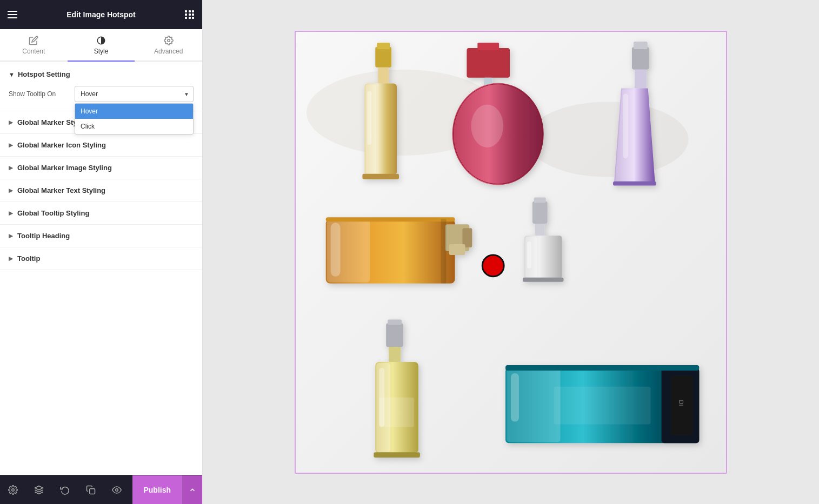  Describe the element at coordinates (117, 490) in the screenshot. I see `eye-toolbar-button` at that location.